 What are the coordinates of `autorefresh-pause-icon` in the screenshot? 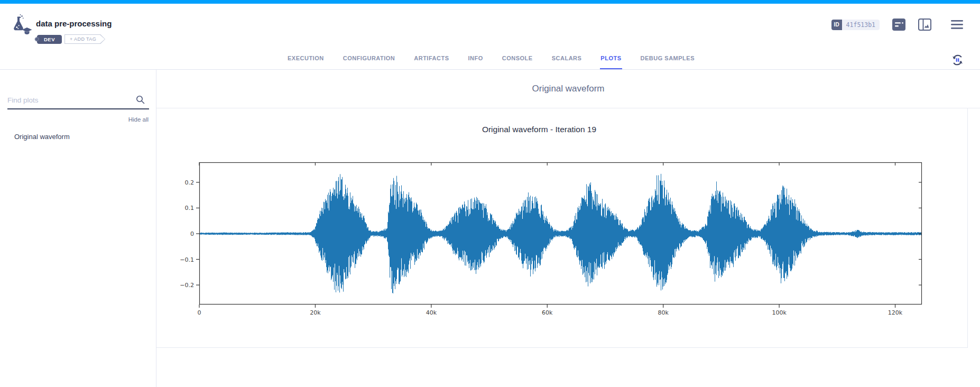 It's located at (958, 60).